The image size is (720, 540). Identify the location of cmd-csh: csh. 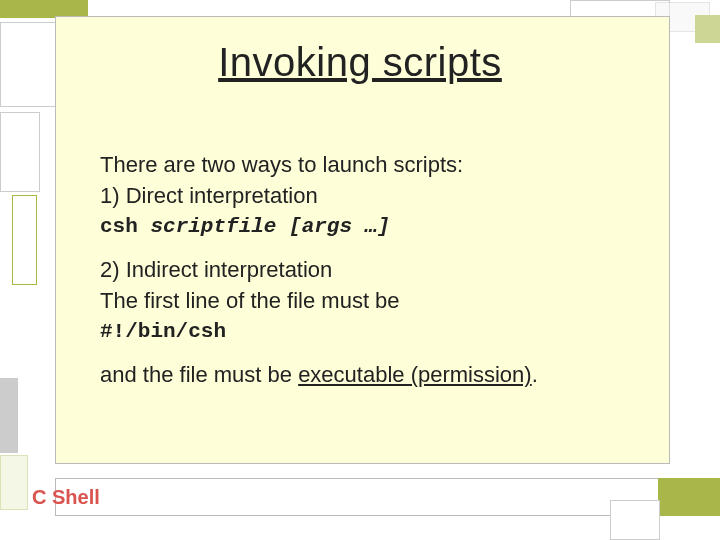
(119, 226).